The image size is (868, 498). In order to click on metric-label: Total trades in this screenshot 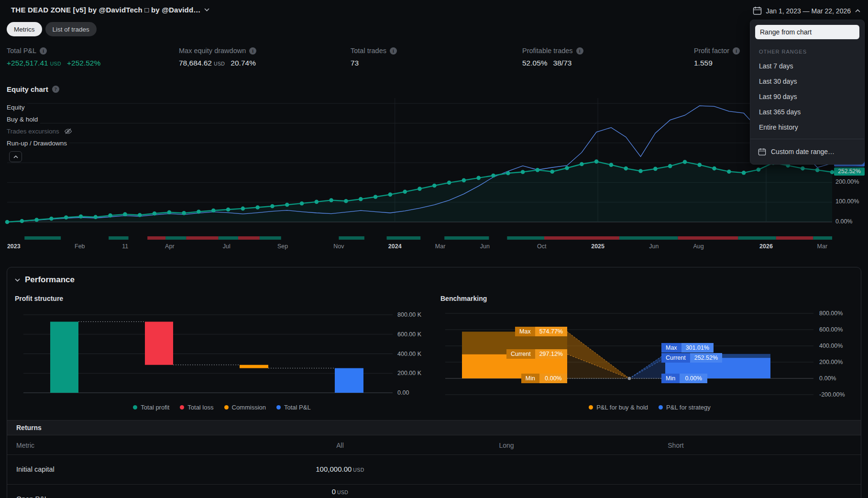, I will do `click(368, 51)`.